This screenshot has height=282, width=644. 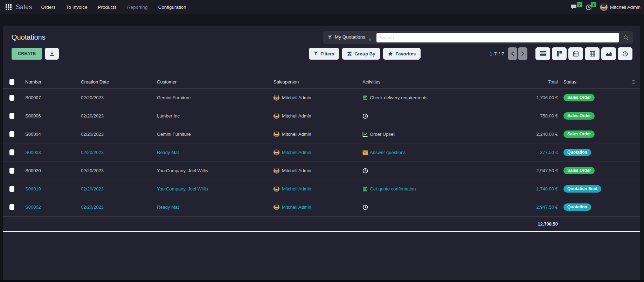 What do you see at coordinates (599, 82) in the screenshot?
I see `column-header-status: Status` at bounding box center [599, 82].